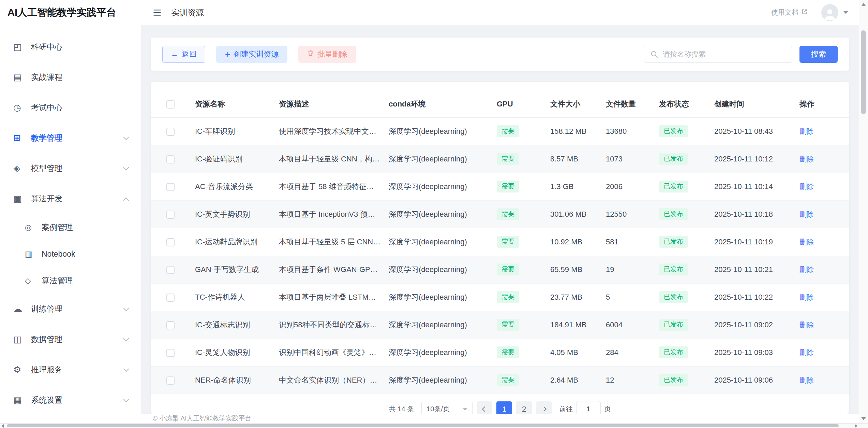 The width and height of the screenshot is (868, 428). What do you see at coordinates (71, 309) in the screenshot?
I see `sidebar-item-training-management: ☁ 训练管理` at bounding box center [71, 309].